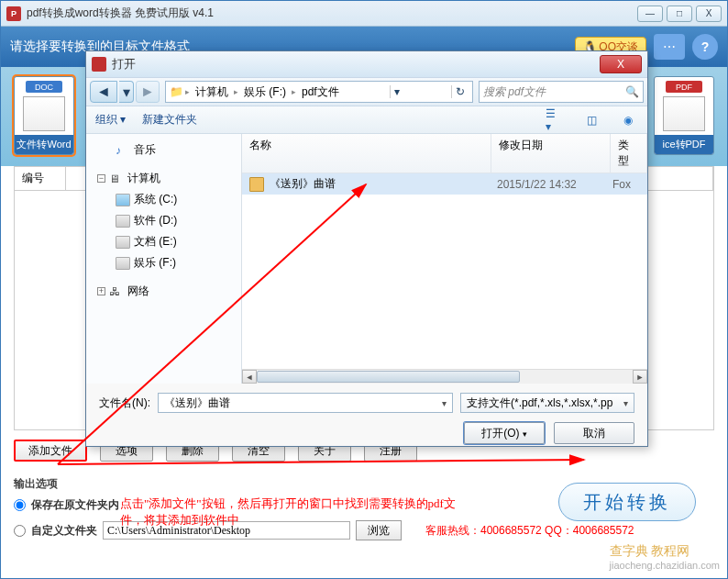 The height and width of the screenshot is (579, 728). I want to click on tree-item-computer: − 🖥 计算机, so click(163, 178).